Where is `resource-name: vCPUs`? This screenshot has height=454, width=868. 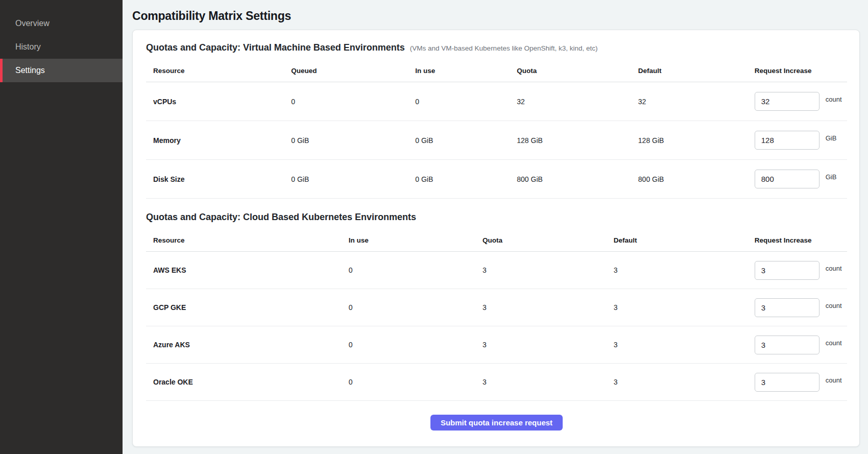
resource-name: vCPUs is located at coordinates (219, 102).